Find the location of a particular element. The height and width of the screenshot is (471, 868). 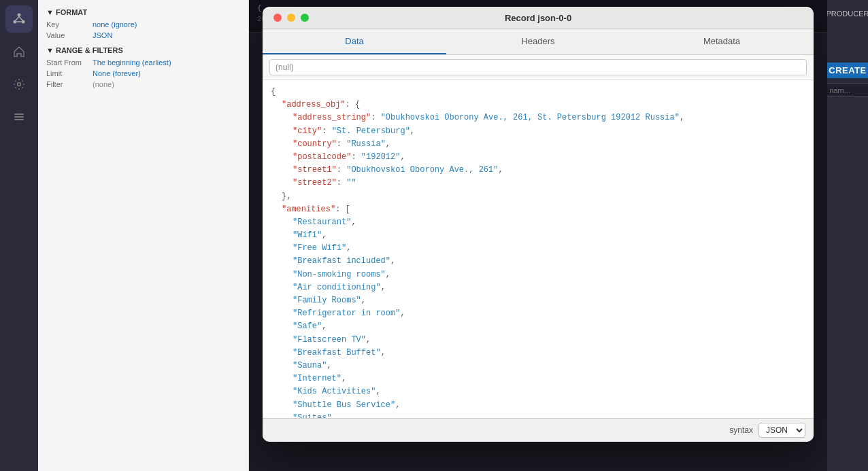

filter-input is located at coordinates (538, 67).